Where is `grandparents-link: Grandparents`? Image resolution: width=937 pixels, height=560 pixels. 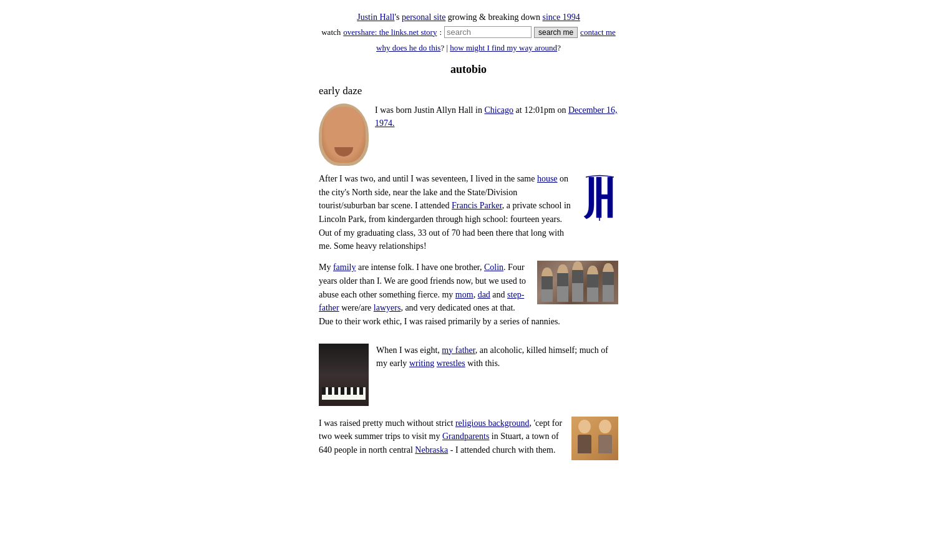 grandparents-link: Grandparents is located at coordinates (465, 437).